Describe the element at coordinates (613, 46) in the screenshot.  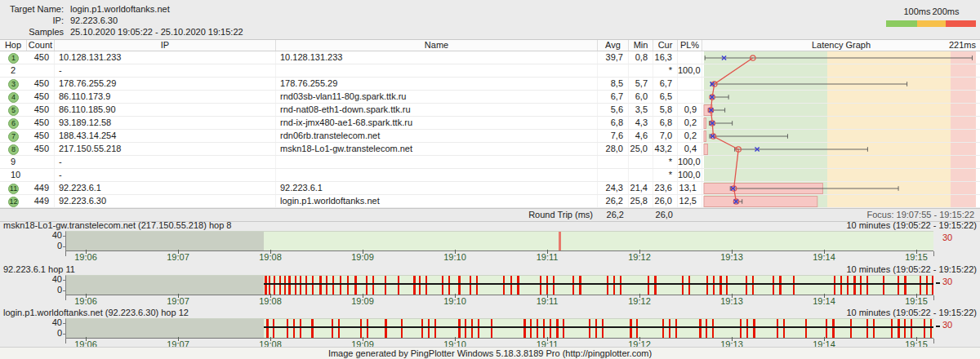
I see `col-header-avg: Avg` at that location.